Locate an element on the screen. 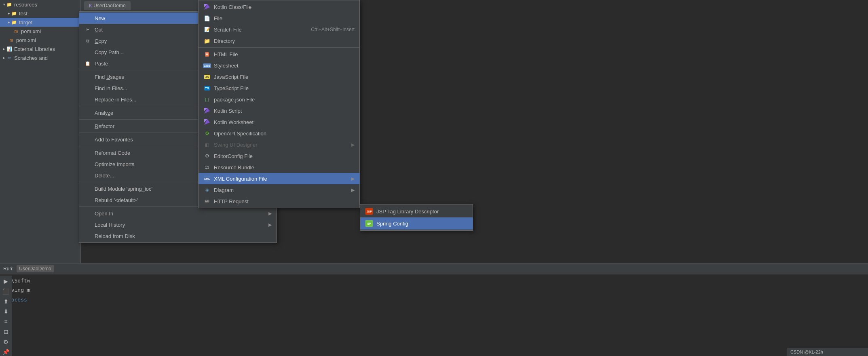 This screenshot has height=356, width=868. delete-icon is located at coordinates (88, 175).